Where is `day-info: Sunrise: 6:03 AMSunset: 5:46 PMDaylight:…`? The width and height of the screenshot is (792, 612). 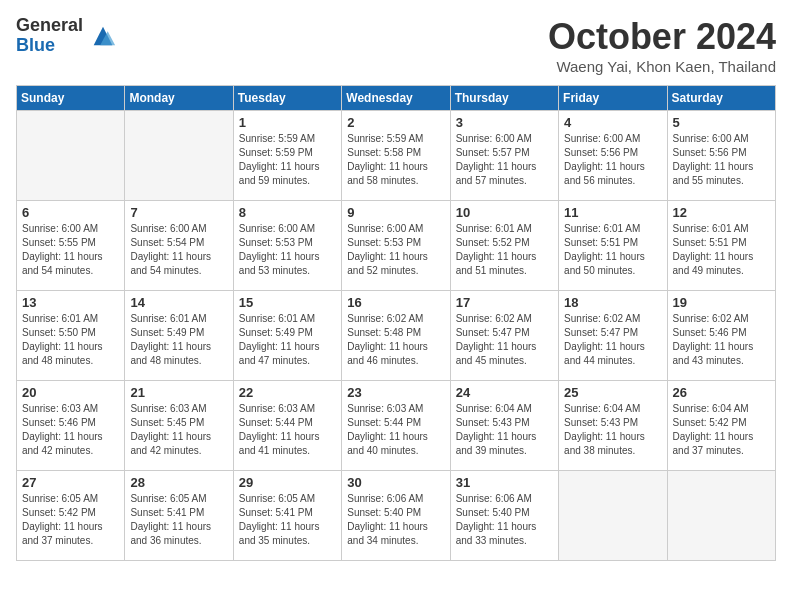 day-info: Sunrise: 6:03 AMSunset: 5:46 PMDaylight:… is located at coordinates (70, 430).